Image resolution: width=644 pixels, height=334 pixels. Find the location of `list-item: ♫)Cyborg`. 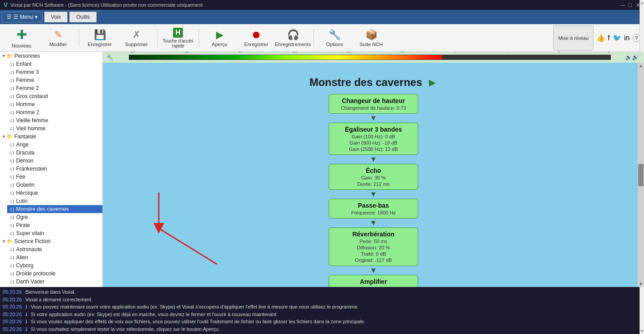

list-item: ♫)Cyborg is located at coordinates (55, 265).